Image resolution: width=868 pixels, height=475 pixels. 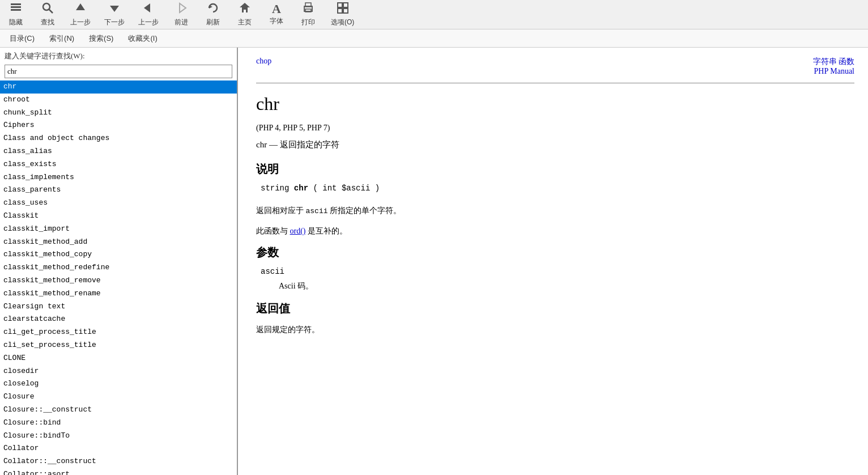 What do you see at coordinates (118, 203) in the screenshot?
I see `list-item: class_uses` at bounding box center [118, 203].